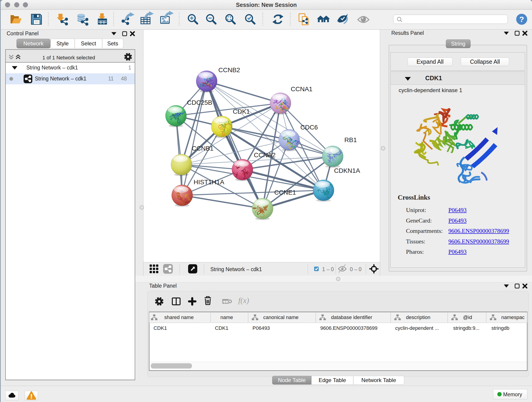 This screenshot has height=402, width=532. Describe the element at coordinates (203, 148) in the screenshot. I see `svg-text: CCNB1` at that location.